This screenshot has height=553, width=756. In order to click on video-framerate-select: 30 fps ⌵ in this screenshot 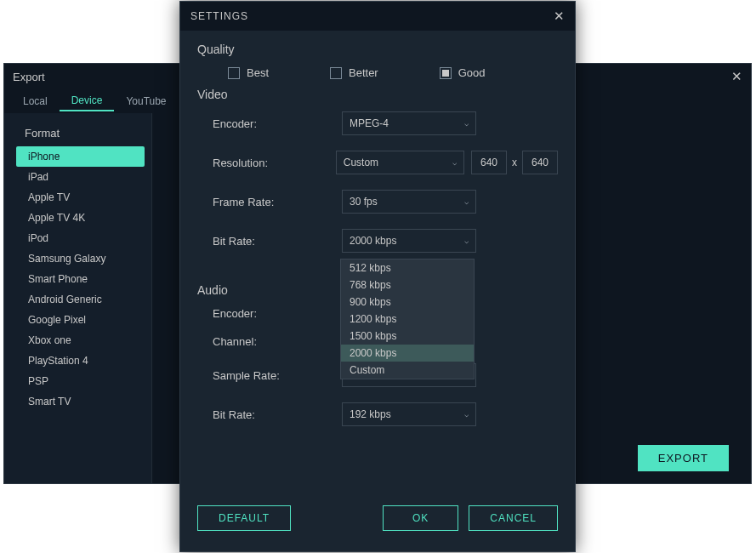, I will do `click(409, 202)`.